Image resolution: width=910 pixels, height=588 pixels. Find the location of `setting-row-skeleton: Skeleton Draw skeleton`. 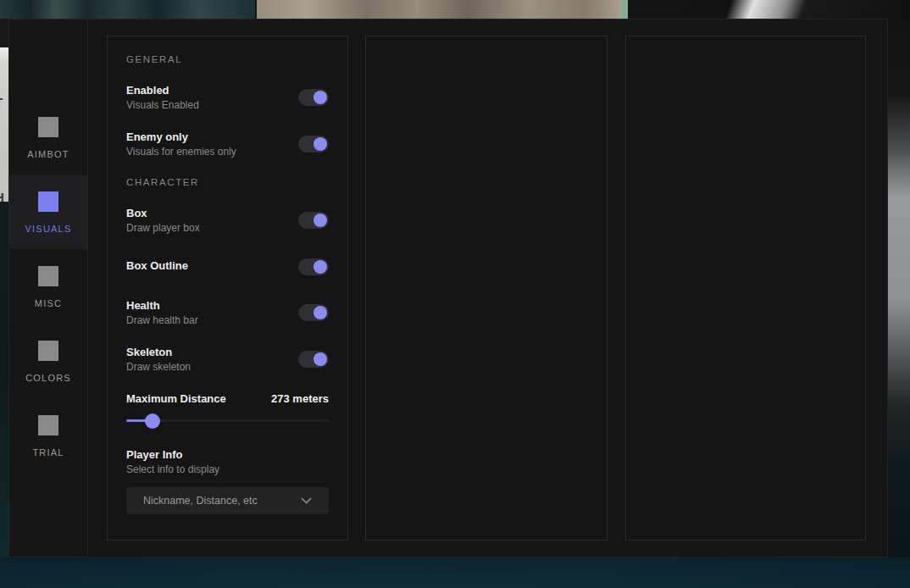

setting-row-skeleton: Skeleton Draw skeleton is located at coordinates (227, 359).